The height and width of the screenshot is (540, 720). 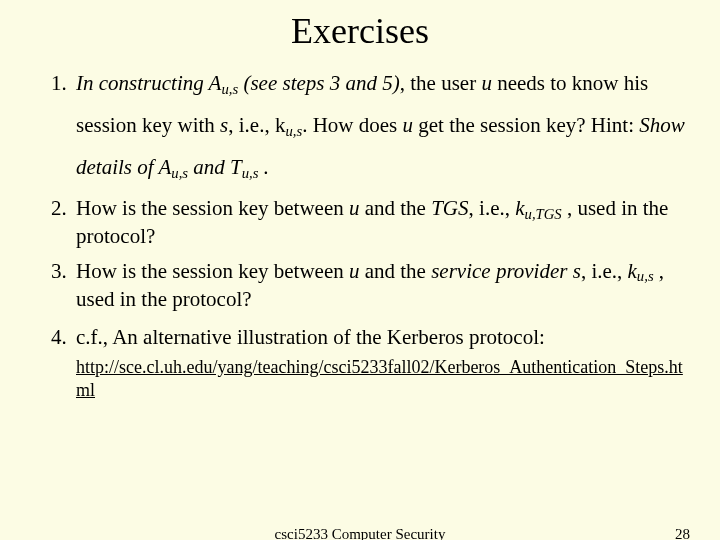 What do you see at coordinates (381, 362) in the screenshot?
I see `exercise-item-4: c.f., An alternative illustration of the…` at bounding box center [381, 362].